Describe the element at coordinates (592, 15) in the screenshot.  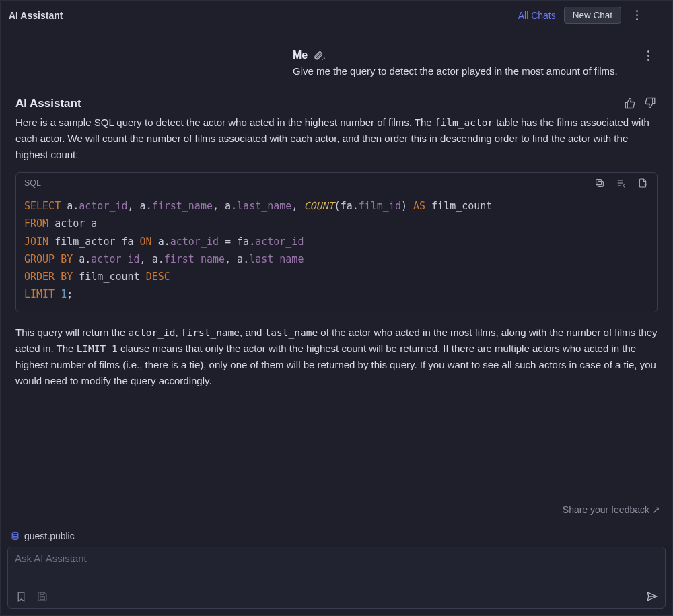
I see `new-chat-button: New Chat` at that location.